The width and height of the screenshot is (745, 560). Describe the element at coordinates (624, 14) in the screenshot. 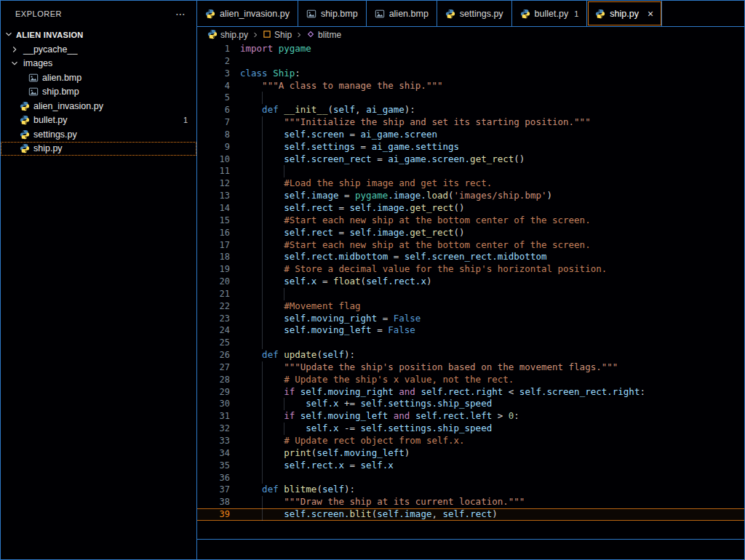

I see `tab-label: ship.py` at that location.